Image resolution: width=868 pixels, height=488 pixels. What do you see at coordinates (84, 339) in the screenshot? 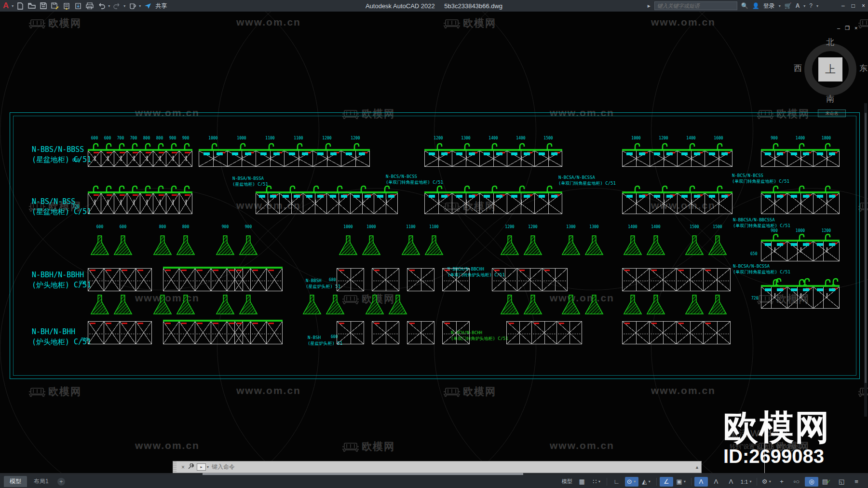
I see `dimension-text: 720` at bounding box center [84, 339].